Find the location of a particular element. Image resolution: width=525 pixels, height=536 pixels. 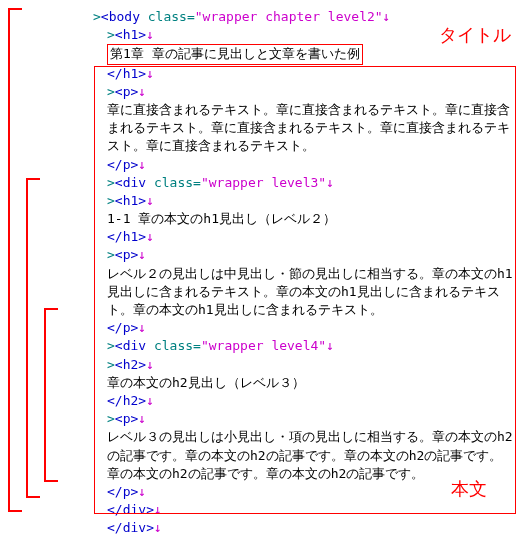

code-text: レベル２の見出しは中見出し・節の見出しに相当する。章の本文のh1見出しに含まれる… is located at coordinates (305, 292).